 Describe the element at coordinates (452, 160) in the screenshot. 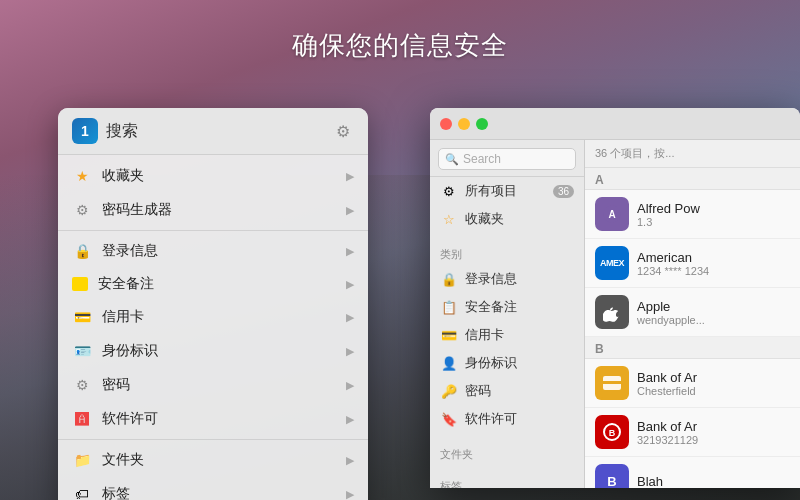

I see `search-icon: 🔍` at that location.